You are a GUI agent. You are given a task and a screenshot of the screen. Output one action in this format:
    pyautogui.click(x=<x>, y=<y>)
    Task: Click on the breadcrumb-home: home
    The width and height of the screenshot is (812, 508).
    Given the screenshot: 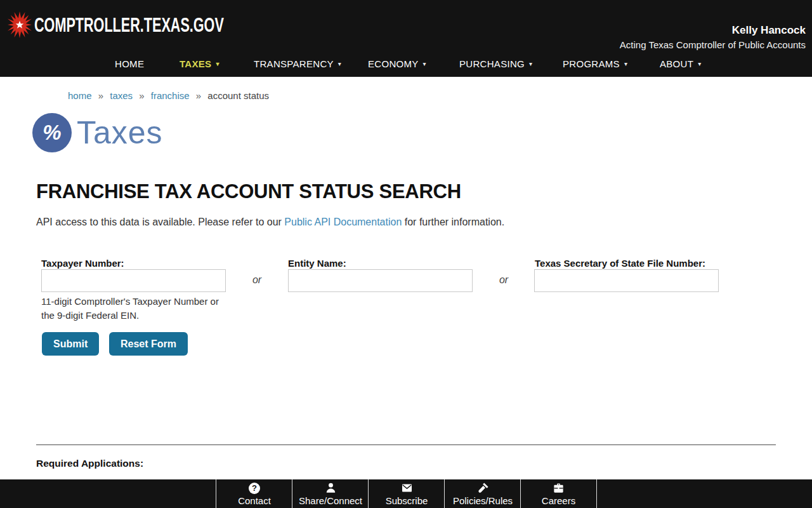 What is the action you would take?
    pyautogui.click(x=80, y=95)
    